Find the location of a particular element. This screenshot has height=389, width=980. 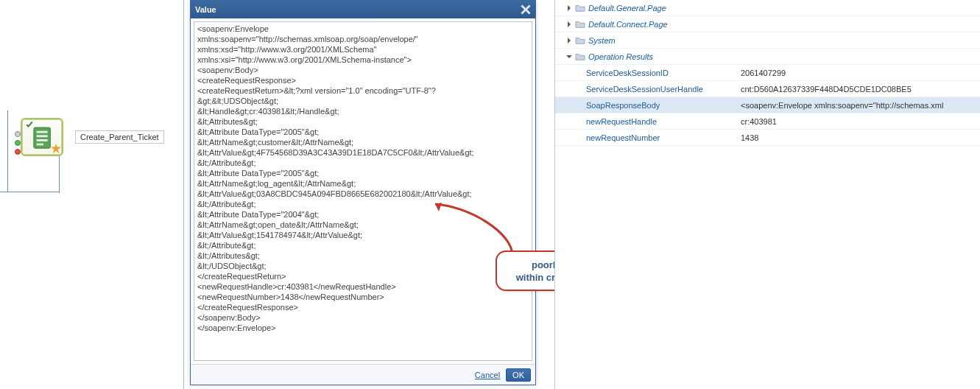

tree-group: System is located at coordinates (767, 41).